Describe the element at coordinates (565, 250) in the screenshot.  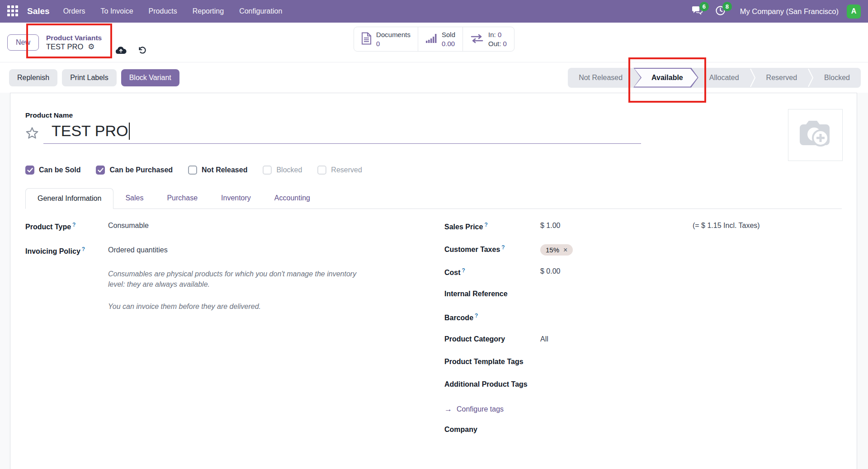
I see `remove-tag-icon: ×` at that location.